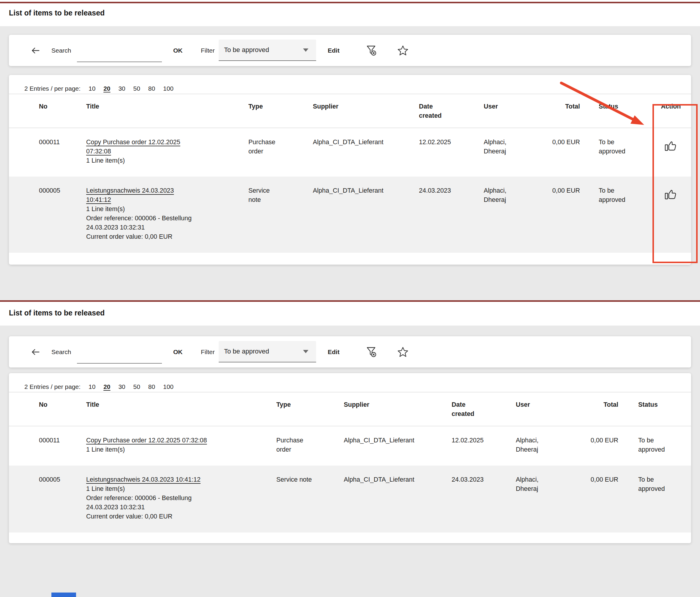 This screenshot has height=597, width=700. Describe the element at coordinates (167, 215) in the screenshot. I see `cell-title: Leistungsnachweis 24.03.2023 10:41:12 1 …` at that location.